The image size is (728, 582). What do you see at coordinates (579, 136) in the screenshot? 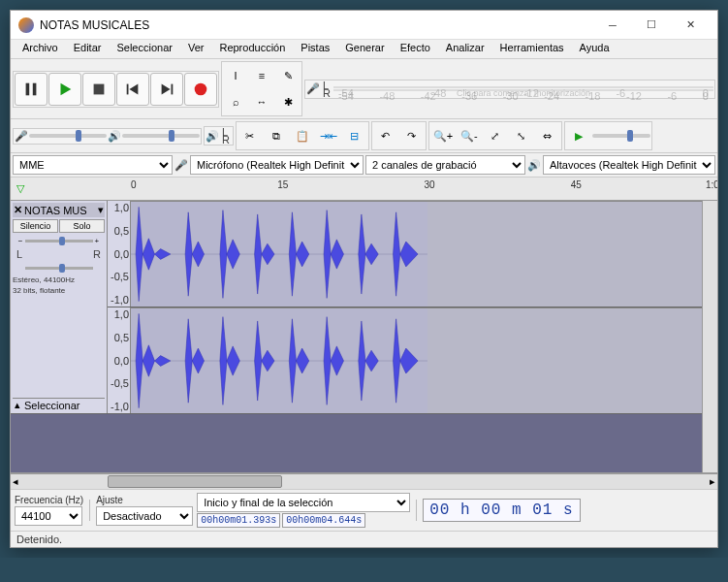
I see `play-at-speed-button: ▶` at bounding box center [579, 136].